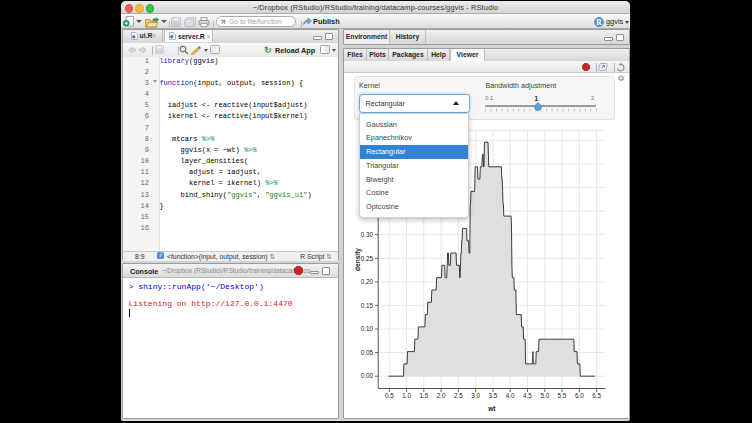 This screenshot has height=423, width=752. What do you see at coordinates (510, 396) in the screenshot?
I see `svg-text: 4.0` at bounding box center [510, 396].